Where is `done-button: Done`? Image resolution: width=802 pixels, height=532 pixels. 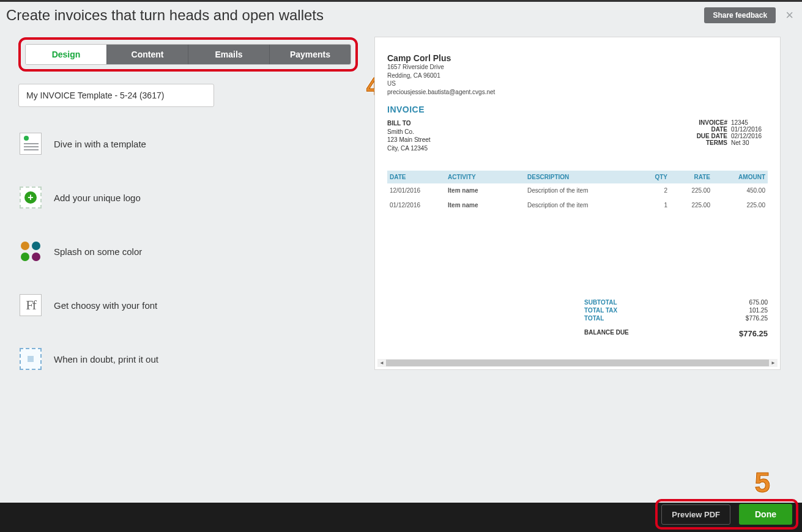
done-button: Done is located at coordinates (766, 514).